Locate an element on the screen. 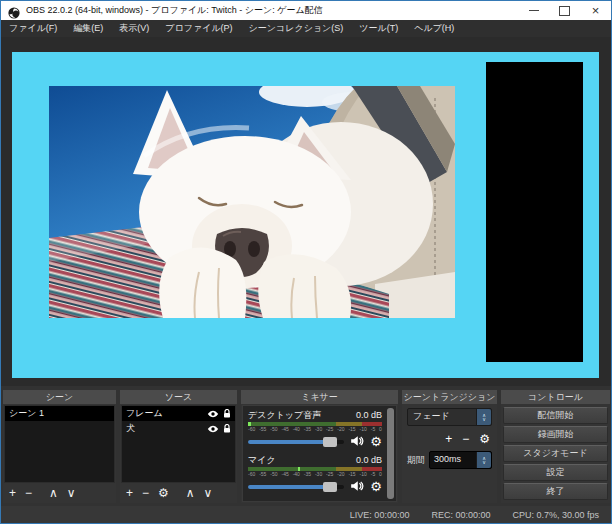 The height and width of the screenshot is (524, 612). transition-select: フェード ∧ ∨ is located at coordinates (450, 417).